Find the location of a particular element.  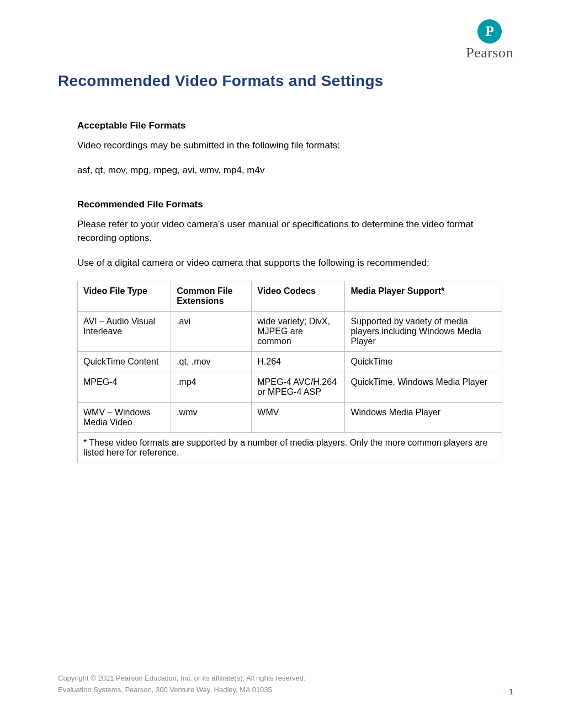

cell-file-type: MPEG-4 is located at coordinates (125, 387).